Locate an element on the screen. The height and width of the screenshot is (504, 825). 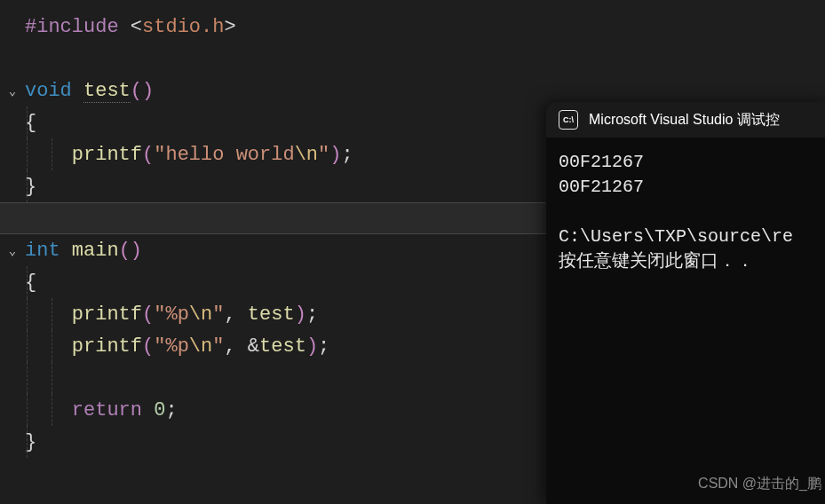
code-line-empty is located at coordinates (412, 59).